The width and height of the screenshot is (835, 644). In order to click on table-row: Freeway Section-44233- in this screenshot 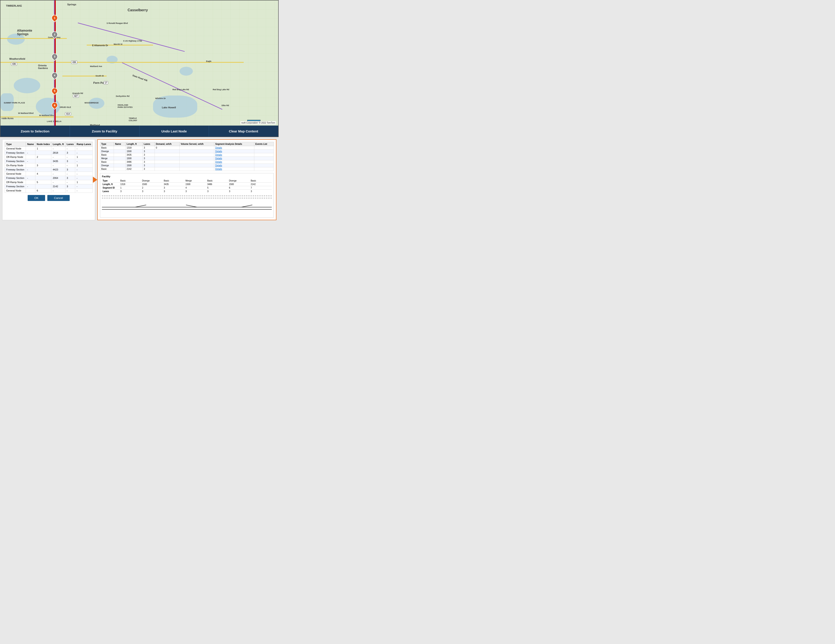, I will do `click(49, 170)`.